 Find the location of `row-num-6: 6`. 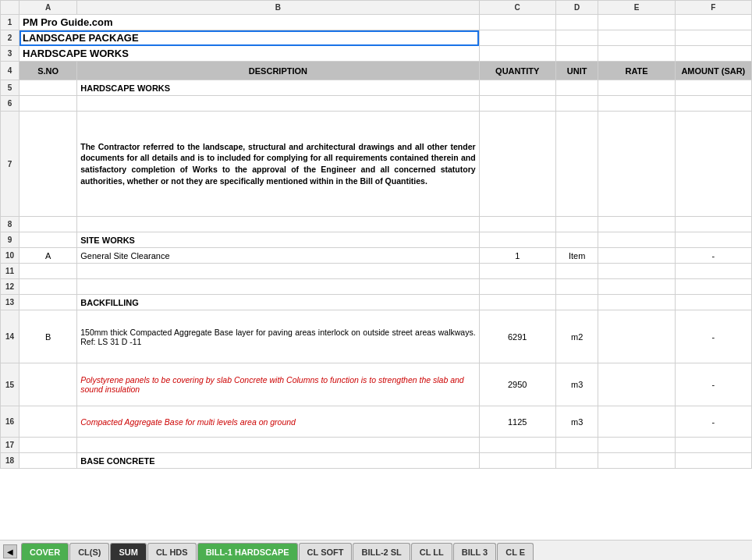

row-num-6: 6 is located at coordinates (10, 104).